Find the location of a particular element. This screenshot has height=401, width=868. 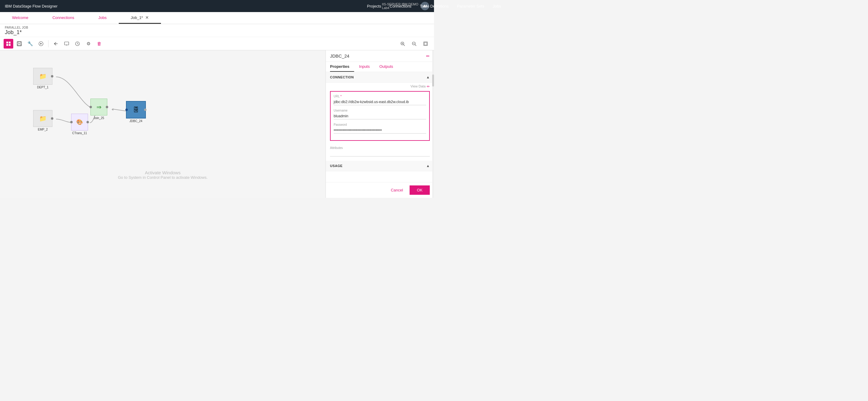

node-join25-port-left is located at coordinates (91, 107).